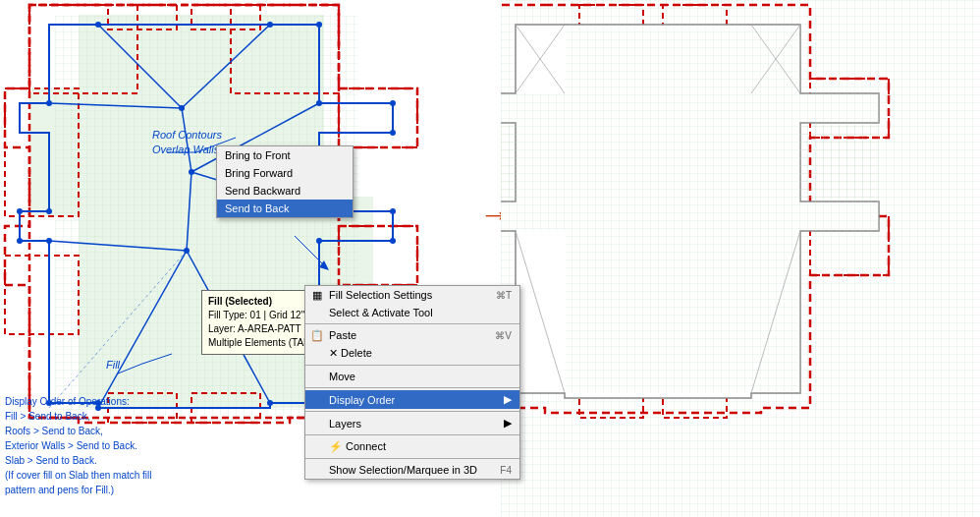  What do you see at coordinates (412, 295) in the screenshot?
I see `menu-item-fill-selection: ▦ Fill Selection Settings ⌘T` at bounding box center [412, 295].